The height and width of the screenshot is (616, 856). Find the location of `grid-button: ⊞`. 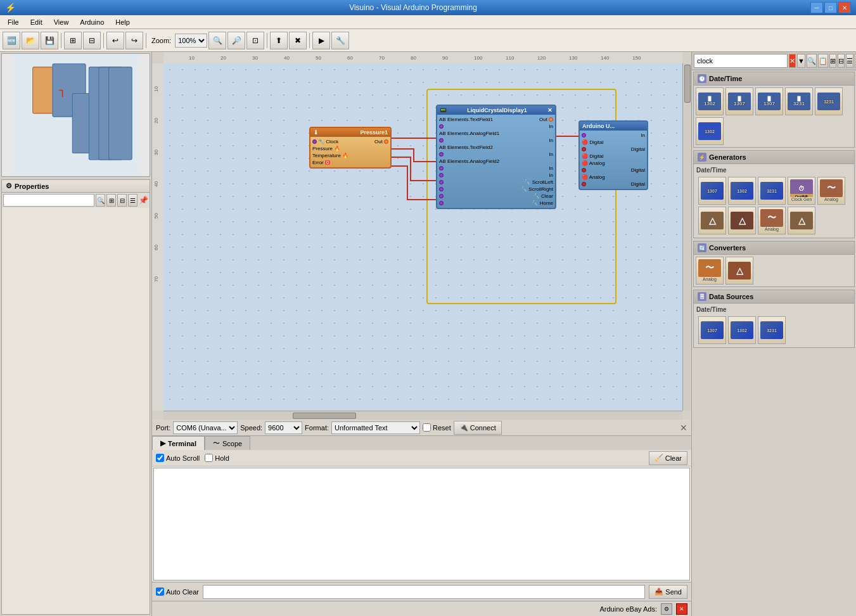

grid-button: ⊞ is located at coordinates (73, 41).